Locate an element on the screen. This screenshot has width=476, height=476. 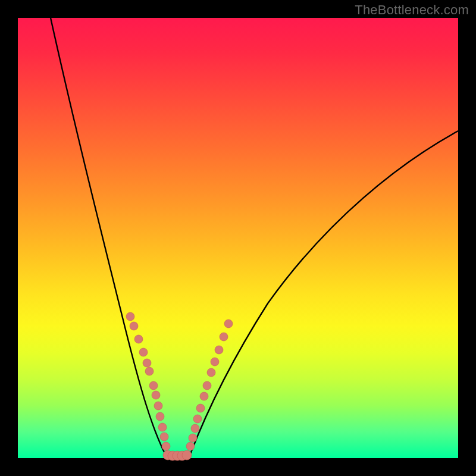
beads-right is located at coordinates (209, 385).